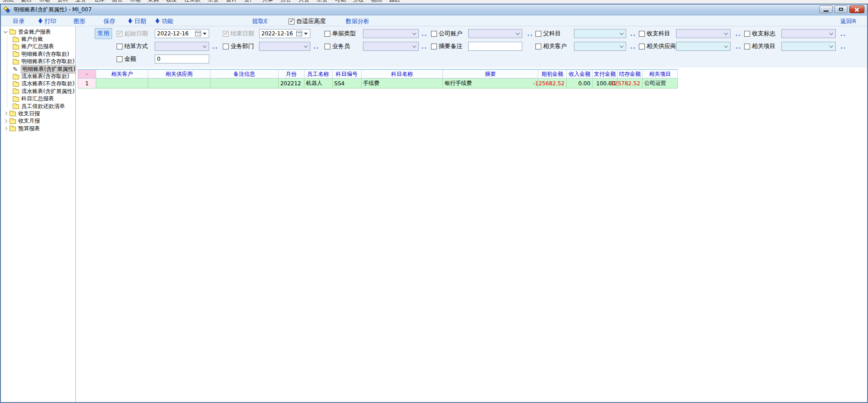  I want to click on sidebar-item-detail-extended-selected: 明细账表(含扩展属性), so click(38, 69).